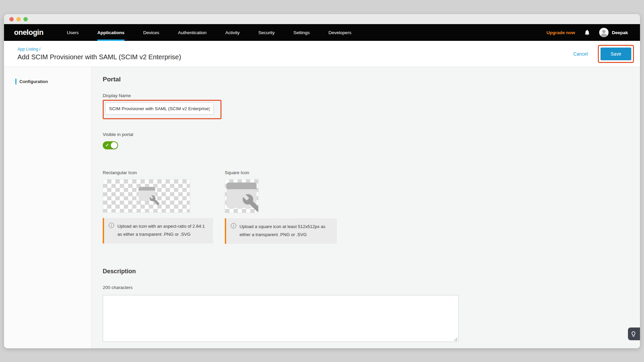  Describe the element at coordinates (29, 32) in the screenshot. I see `onelogin-logo: onelogin` at that location.